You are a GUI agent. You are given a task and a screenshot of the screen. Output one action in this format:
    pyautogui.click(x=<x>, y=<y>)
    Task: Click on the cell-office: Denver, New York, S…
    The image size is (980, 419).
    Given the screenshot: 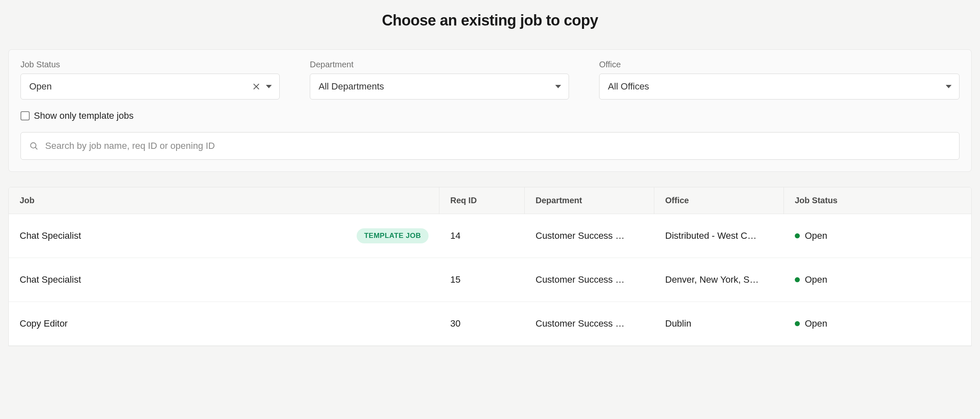 What is the action you would take?
    pyautogui.click(x=719, y=280)
    